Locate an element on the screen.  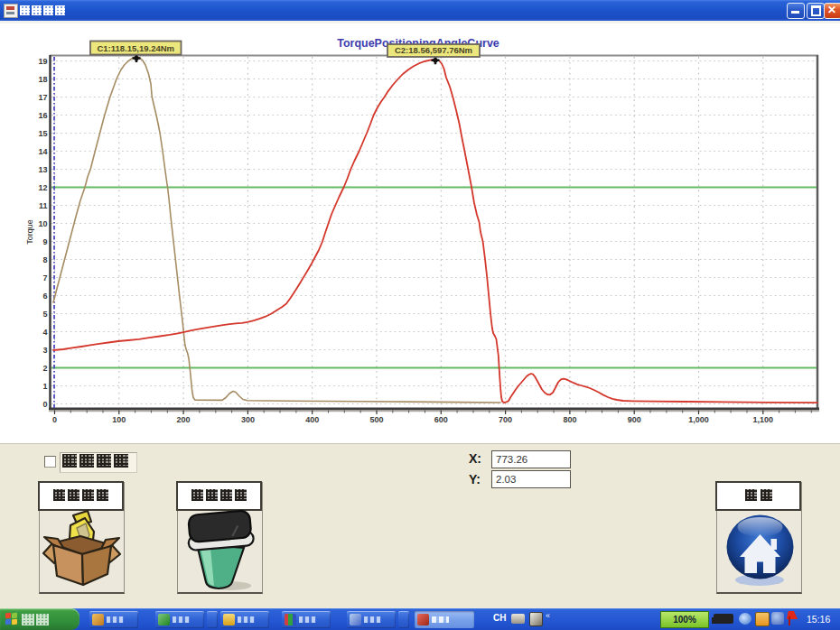
svg-text: 8 is located at coordinates (45, 260).